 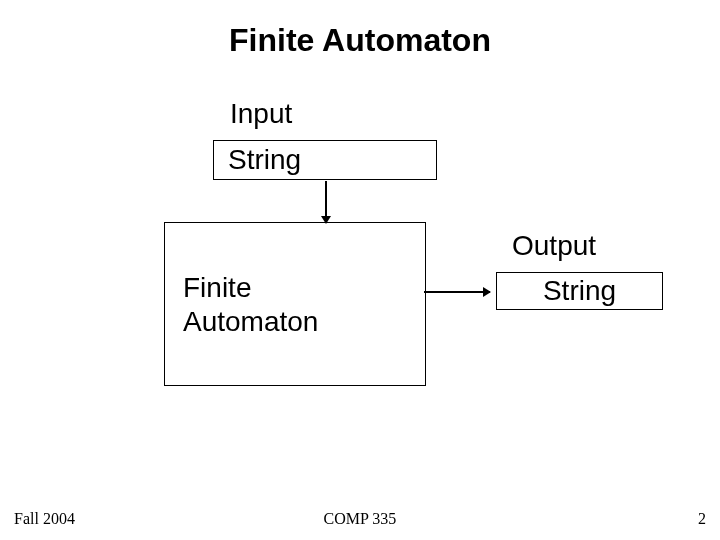 What do you see at coordinates (702, 519) in the screenshot?
I see `footer-page-number: 2` at bounding box center [702, 519].